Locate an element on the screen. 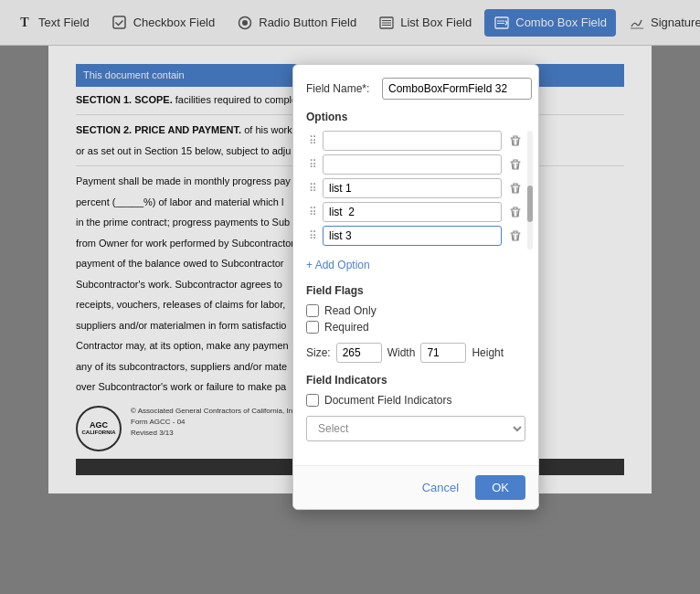 The height and width of the screenshot is (594, 700). drag-handle-2: ⠿ is located at coordinates (313, 164).